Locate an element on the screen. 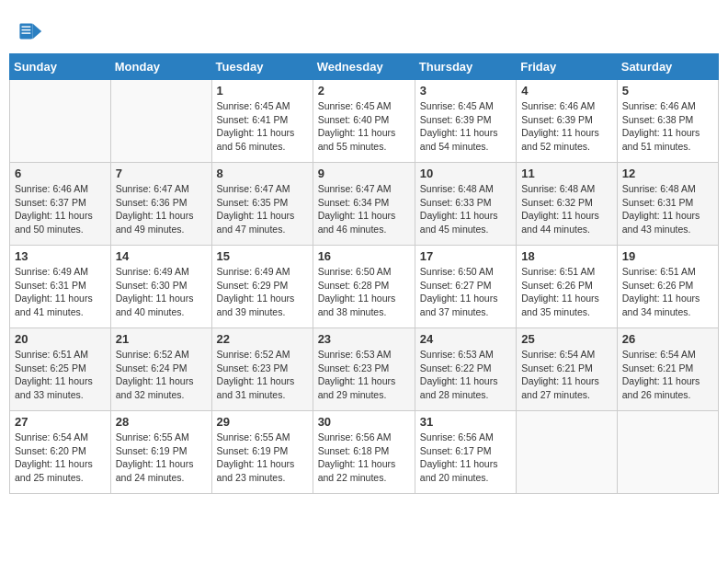  logo is located at coordinates (33, 31).